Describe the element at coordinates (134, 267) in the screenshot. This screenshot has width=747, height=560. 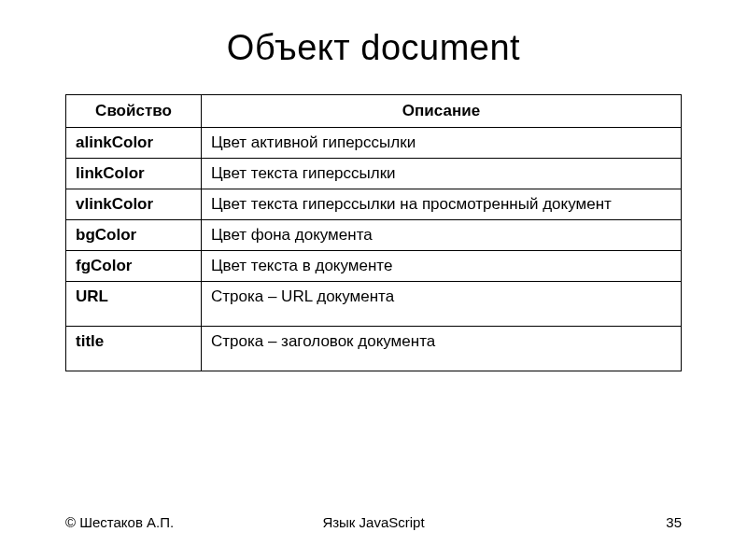
I see `cell-property: fgColor` at that location.